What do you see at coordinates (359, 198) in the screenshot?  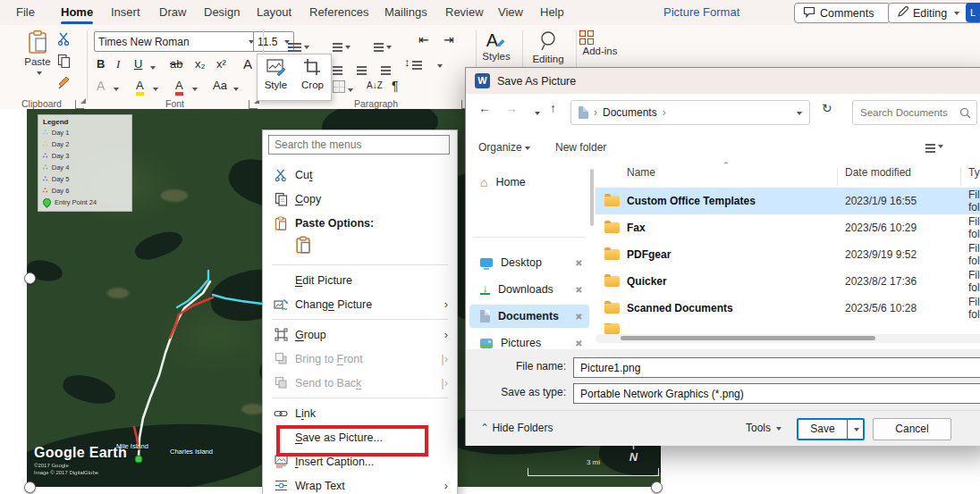 I see `menu-item-copy: Copy` at bounding box center [359, 198].